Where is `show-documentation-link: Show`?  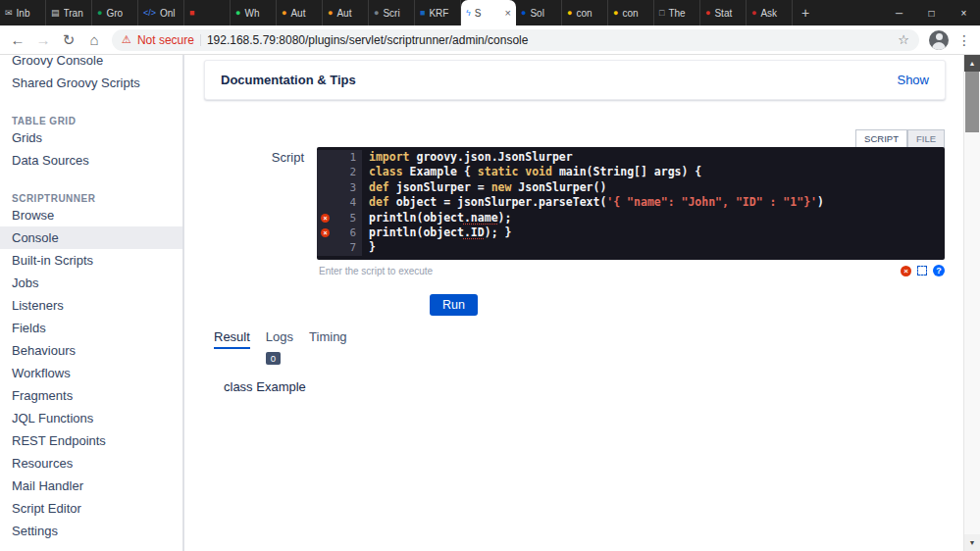
show-documentation-link: Show is located at coordinates (912, 80).